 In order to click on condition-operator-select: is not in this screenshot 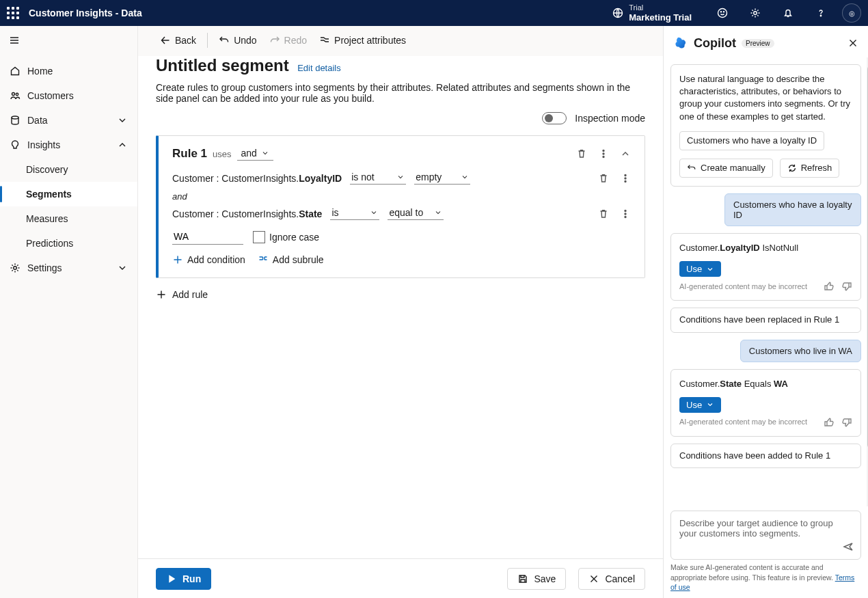, I will do `click(378, 178)`.